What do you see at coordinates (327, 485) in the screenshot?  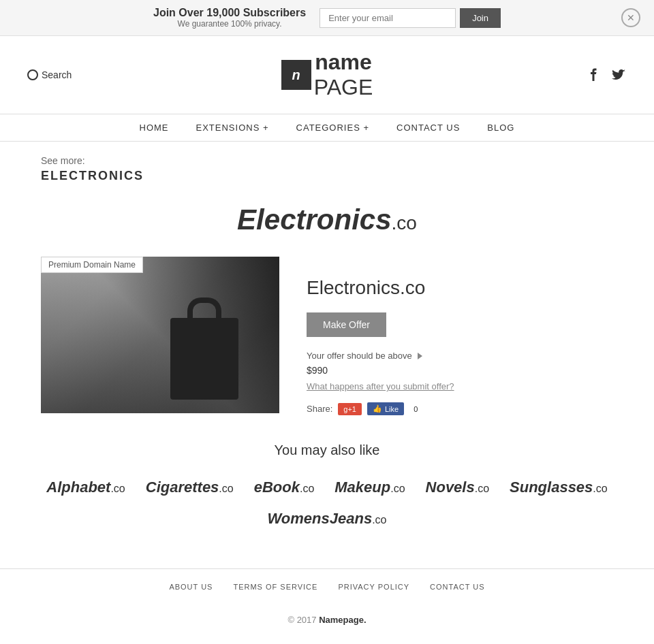 I see `also-like-section: You may also like Alphabet.co Cigarettes…` at bounding box center [327, 485].